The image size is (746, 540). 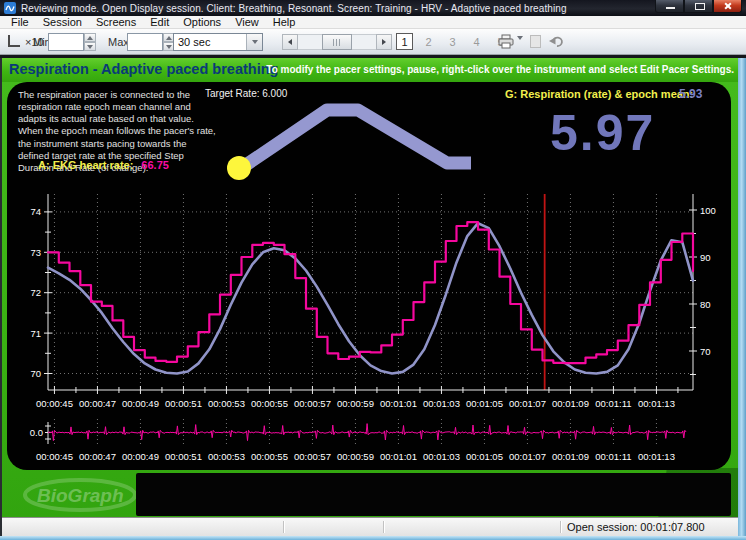 What do you see at coordinates (284, 22) in the screenshot?
I see `menu-help: Help` at bounding box center [284, 22].